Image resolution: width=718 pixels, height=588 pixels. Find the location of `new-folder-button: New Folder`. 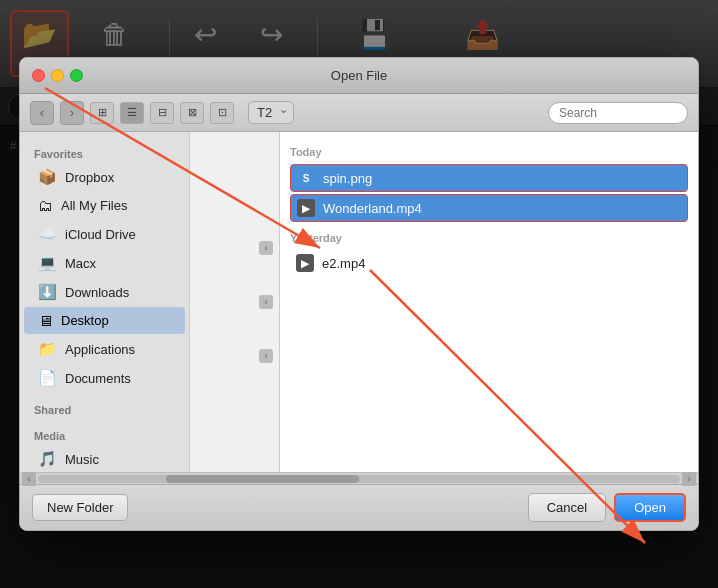

new-folder-button: New Folder is located at coordinates (80, 508).